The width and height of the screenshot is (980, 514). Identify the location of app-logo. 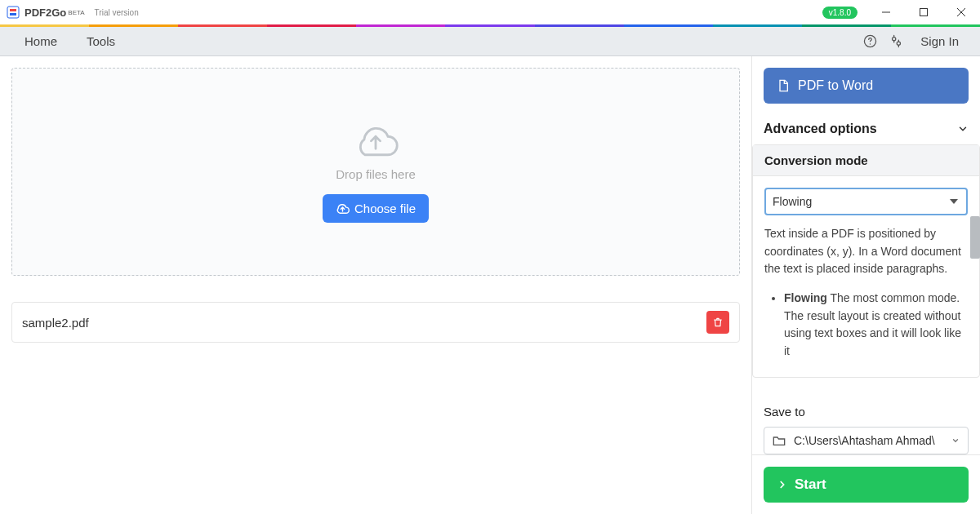
(13, 12).